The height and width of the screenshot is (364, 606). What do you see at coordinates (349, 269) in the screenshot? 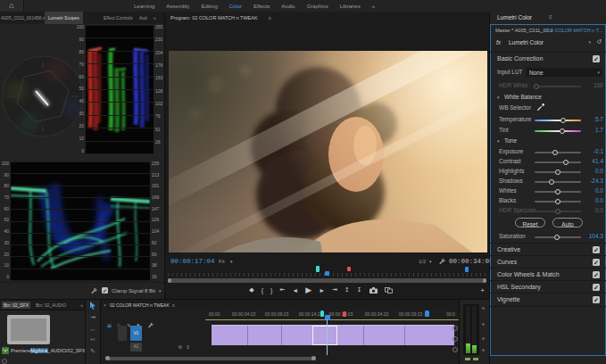
I see `mini-marker-red` at bounding box center [349, 269].